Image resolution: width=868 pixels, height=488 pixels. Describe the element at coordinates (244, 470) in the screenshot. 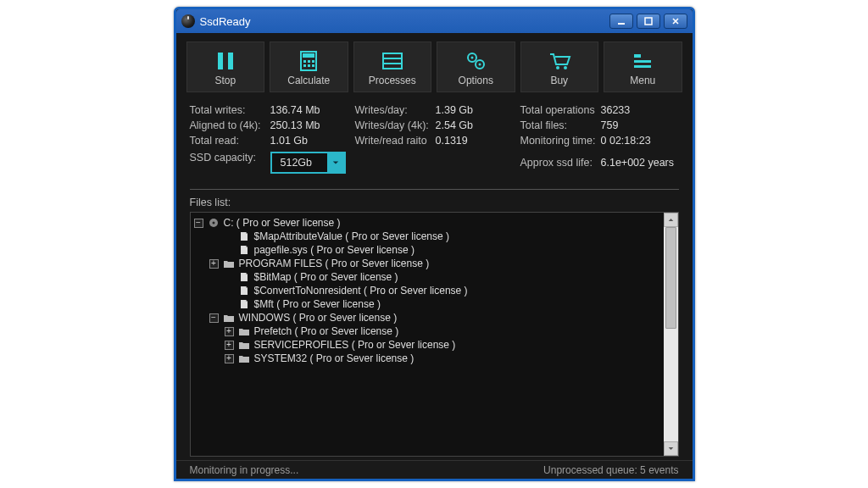

I see `status-left: Monitoring in progress...` at that location.